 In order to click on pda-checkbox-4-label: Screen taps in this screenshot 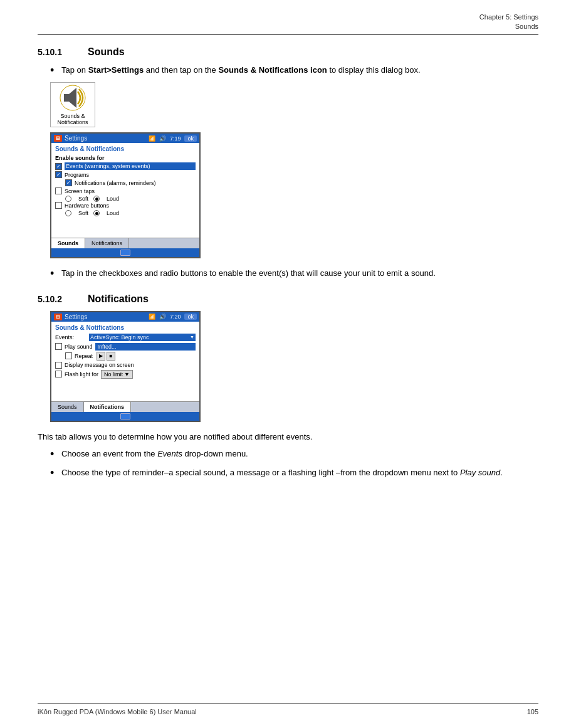, I will do `click(80, 191)`.